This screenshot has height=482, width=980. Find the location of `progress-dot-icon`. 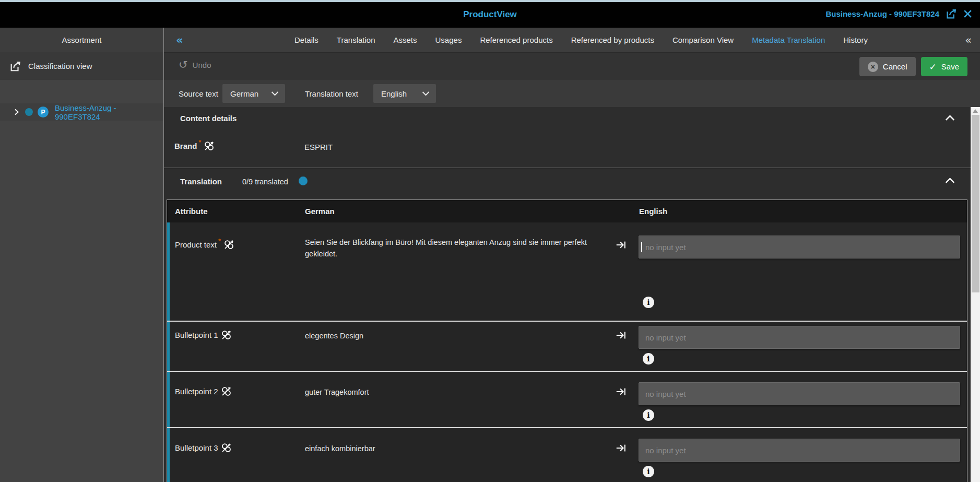

progress-dot-icon is located at coordinates (303, 181).